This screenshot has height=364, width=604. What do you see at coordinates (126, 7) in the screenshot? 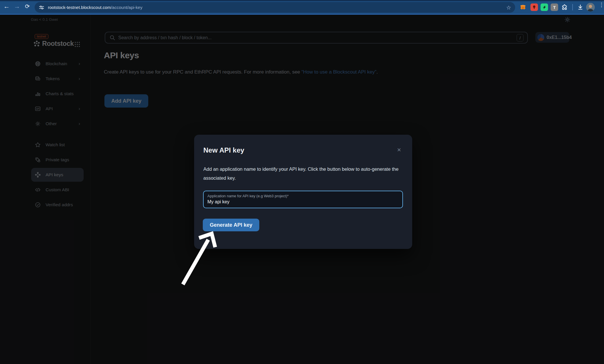
I see `url-path: /account/api-key` at bounding box center [126, 7].